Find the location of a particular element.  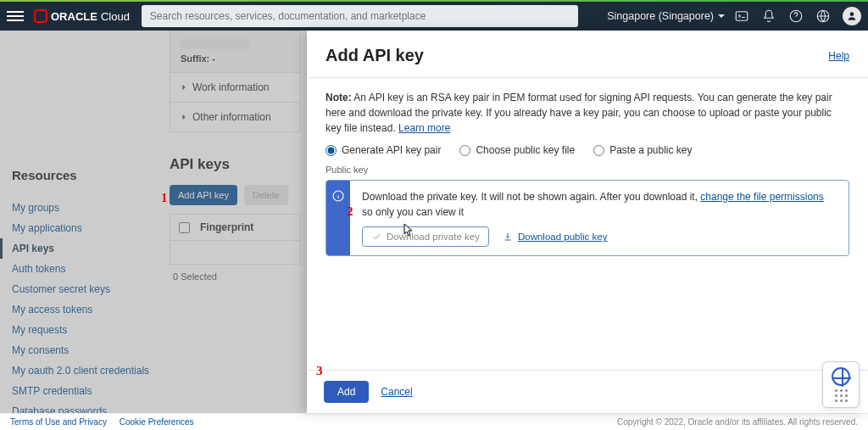

panel-title: Add API key is located at coordinates (375, 56).